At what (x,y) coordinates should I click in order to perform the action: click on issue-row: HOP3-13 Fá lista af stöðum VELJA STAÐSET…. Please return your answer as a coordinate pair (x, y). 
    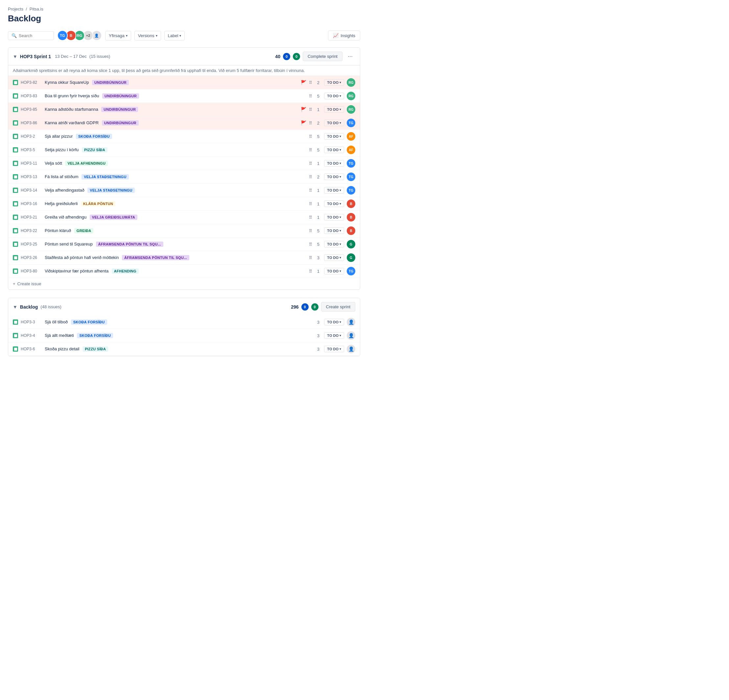
    Looking at the image, I should click on (184, 177).